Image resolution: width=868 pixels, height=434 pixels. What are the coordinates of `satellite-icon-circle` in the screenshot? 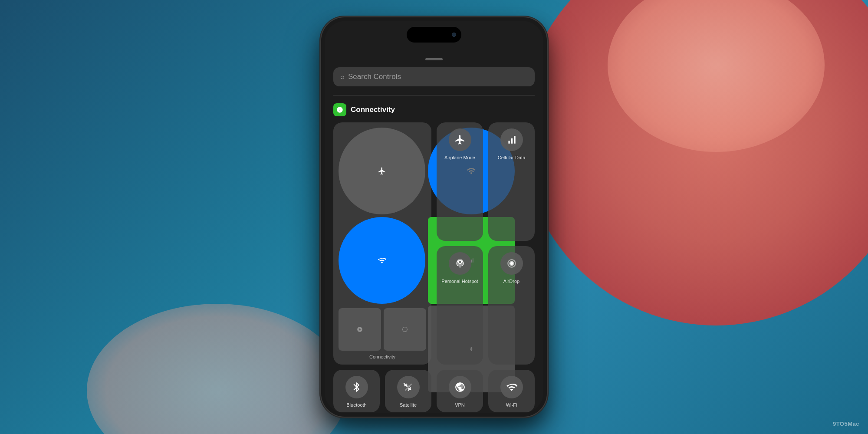 It's located at (408, 387).